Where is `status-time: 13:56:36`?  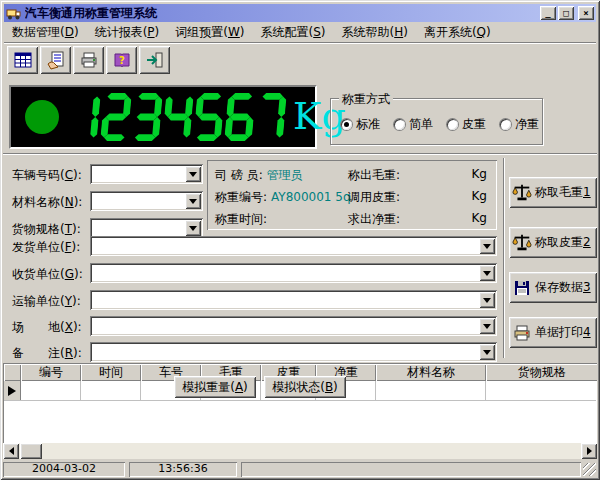
status-time: 13:56:36 is located at coordinates (183, 470).